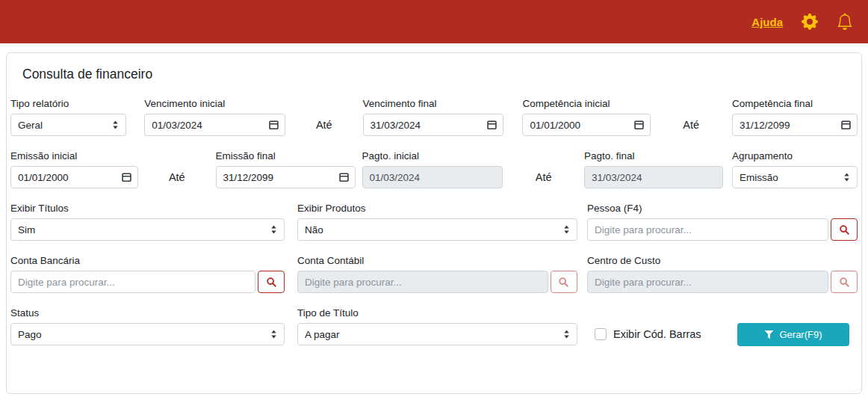 The image size is (868, 400). I want to click on header-bar: Ajuda, so click(434, 22).